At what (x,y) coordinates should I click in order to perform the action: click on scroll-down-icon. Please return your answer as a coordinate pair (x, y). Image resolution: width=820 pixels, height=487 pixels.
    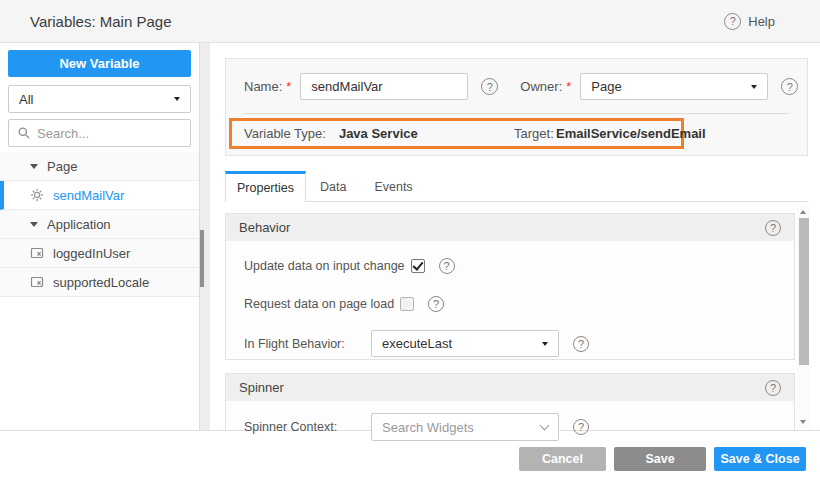
    Looking at the image, I should click on (803, 422).